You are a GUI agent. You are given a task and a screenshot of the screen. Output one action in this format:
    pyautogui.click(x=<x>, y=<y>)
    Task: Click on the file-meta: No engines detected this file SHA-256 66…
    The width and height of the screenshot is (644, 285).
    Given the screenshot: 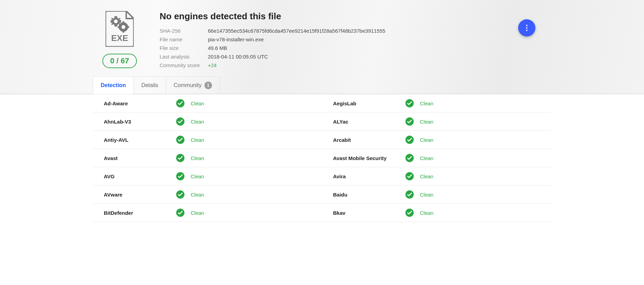 What is the action you would take?
    pyautogui.click(x=352, y=40)
    